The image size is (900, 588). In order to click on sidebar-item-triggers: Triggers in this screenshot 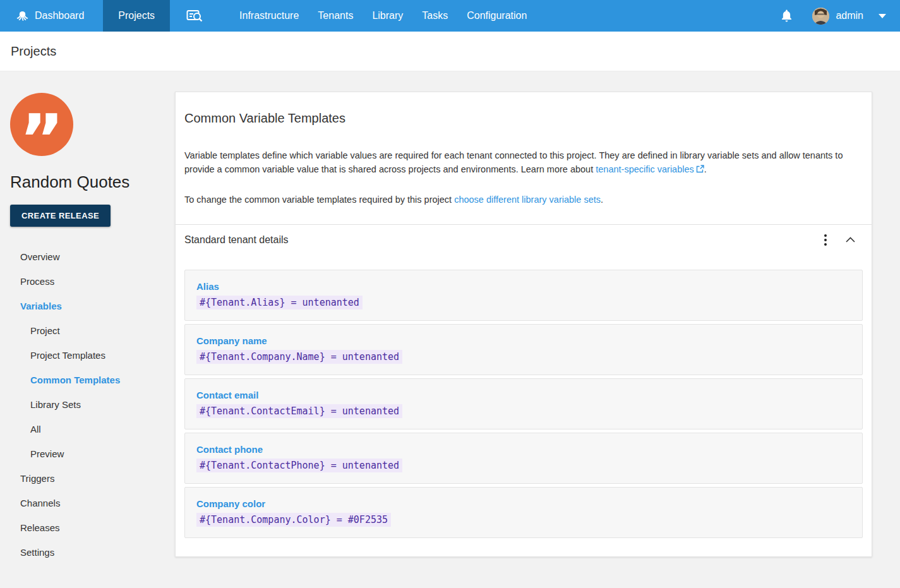, I will do `click(87, 479)`.